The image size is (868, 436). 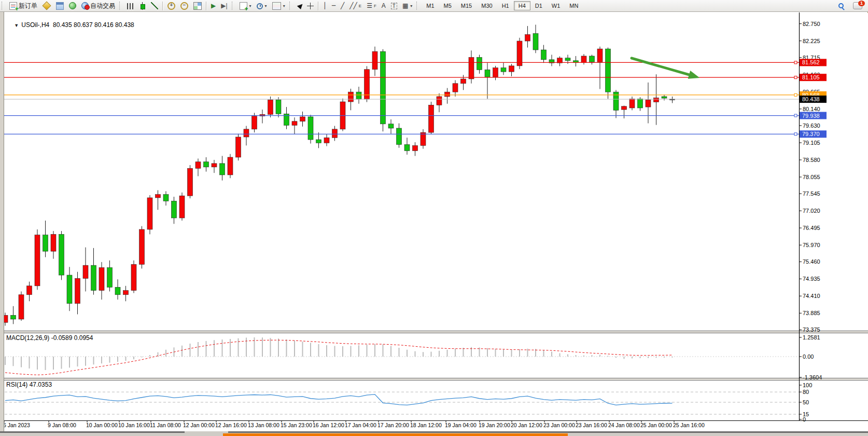 What do you see at coordinates (300, 6) in the screenshot?
I see `cursor-tool-button` at bounding box center [300, 6].